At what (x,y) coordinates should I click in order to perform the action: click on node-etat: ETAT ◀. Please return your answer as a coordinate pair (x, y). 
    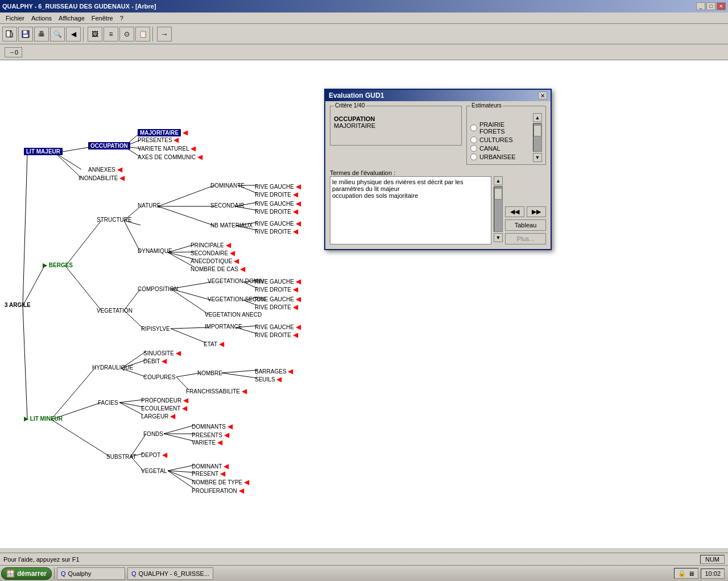
    Looking at the image, I should click on (214, 344).